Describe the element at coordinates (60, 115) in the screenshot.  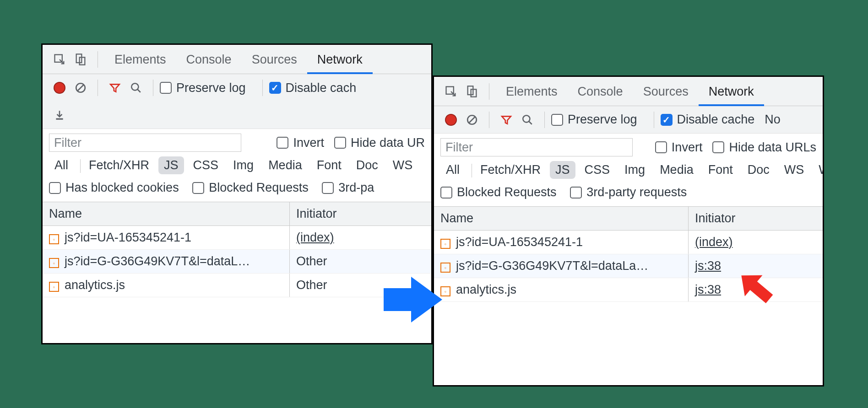
I see `download-har-icon` at that location.